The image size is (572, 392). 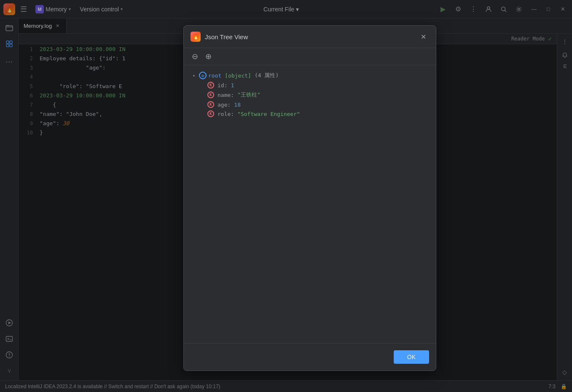 I want to click on age-value: 18, so click(x=237, y=105).